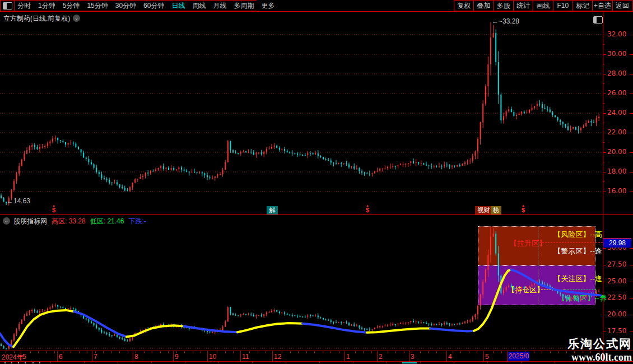 The width and height of the screenshot is (633, 364). Describe the element at coordinates (583, 6) in the screenshot. I see `toolbar-button-7: 标记` at that location.